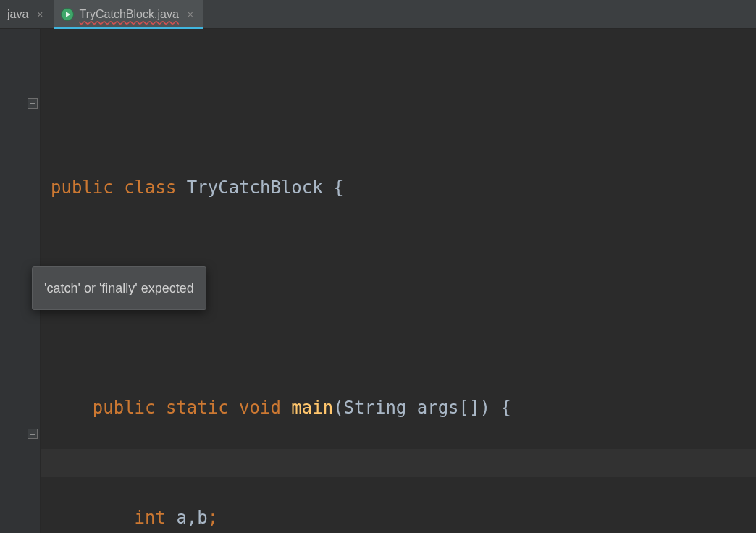  What do you see at coordinates (129, 14) in the screenshot?
I see `tab-trycatchblock: TryCatchBlock.java ×` at bounding box center [129, 14].